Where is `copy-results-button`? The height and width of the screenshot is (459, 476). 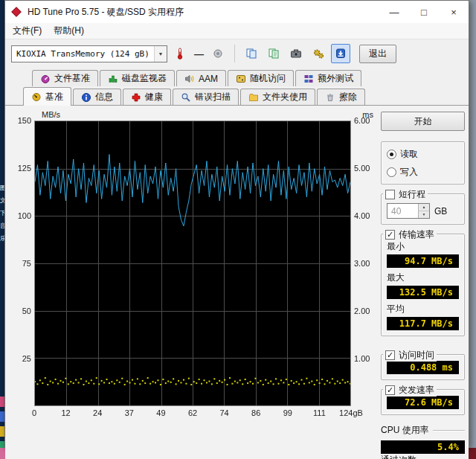
copy-results-button is located at coordinates (274, 54).